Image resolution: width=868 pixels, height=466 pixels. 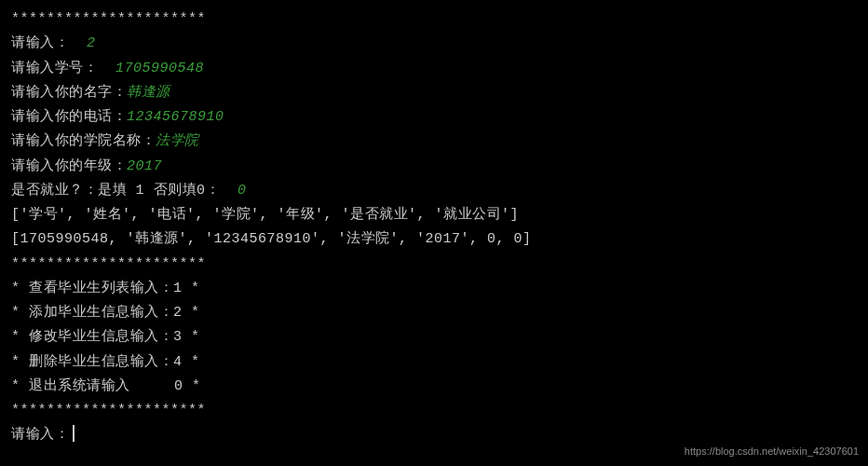 I want to click on input-value: 法学院, so click(x=177, y=142).